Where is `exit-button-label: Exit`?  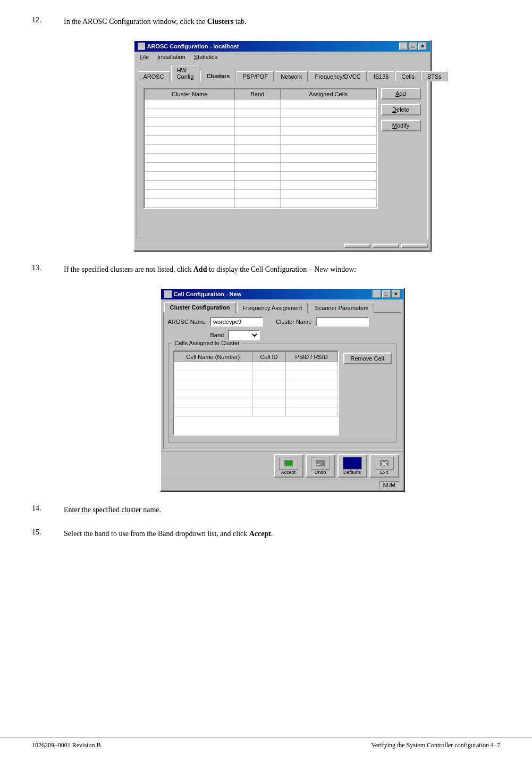 exit-button-label: Exit is located at coordinates (384, 472).